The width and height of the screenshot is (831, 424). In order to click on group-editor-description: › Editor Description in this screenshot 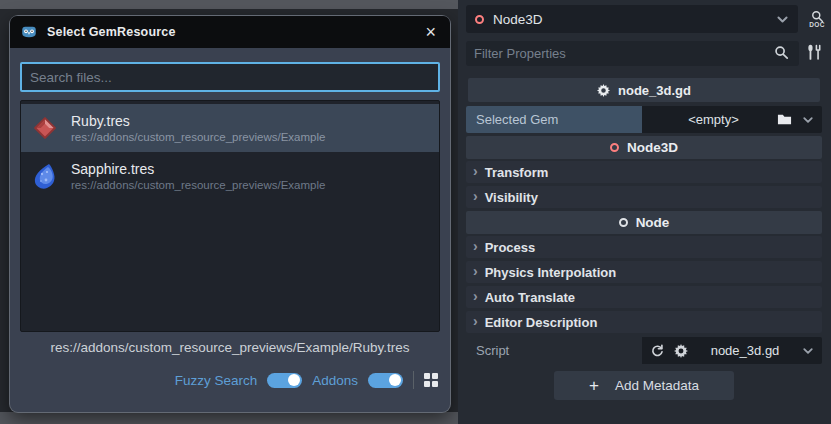, I will do `click(644, 322)`.